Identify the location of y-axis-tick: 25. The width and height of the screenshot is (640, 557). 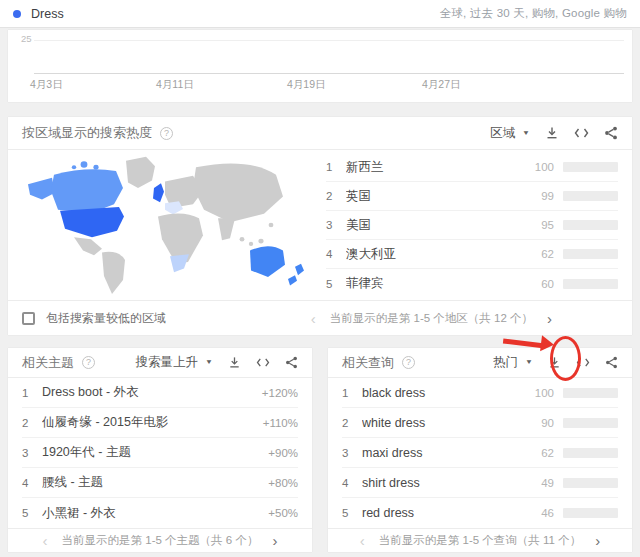
(26, 38).